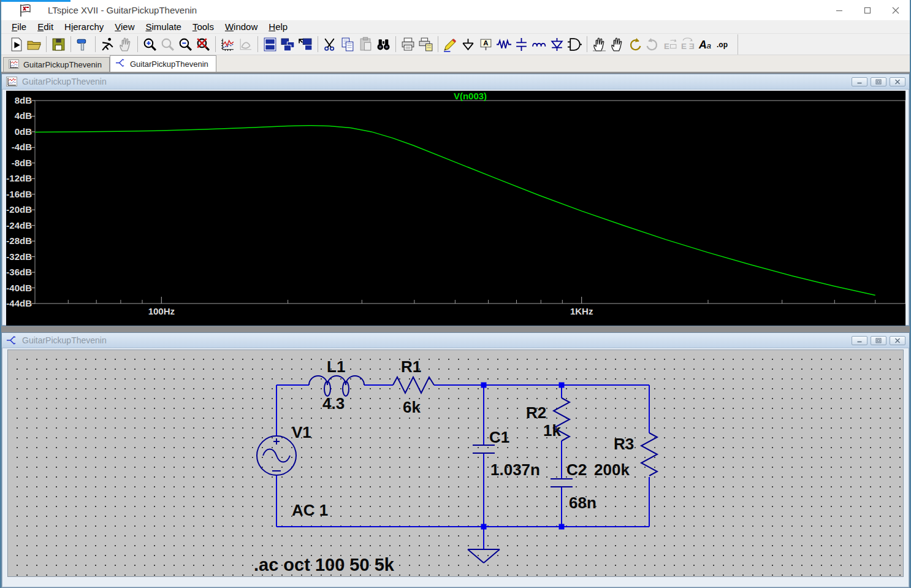 This screenshot has width=911, height=588. What do you see at coordinates (557, 44) in the screenshot?
I see `diode-icon` at bounding box center [557, 44].